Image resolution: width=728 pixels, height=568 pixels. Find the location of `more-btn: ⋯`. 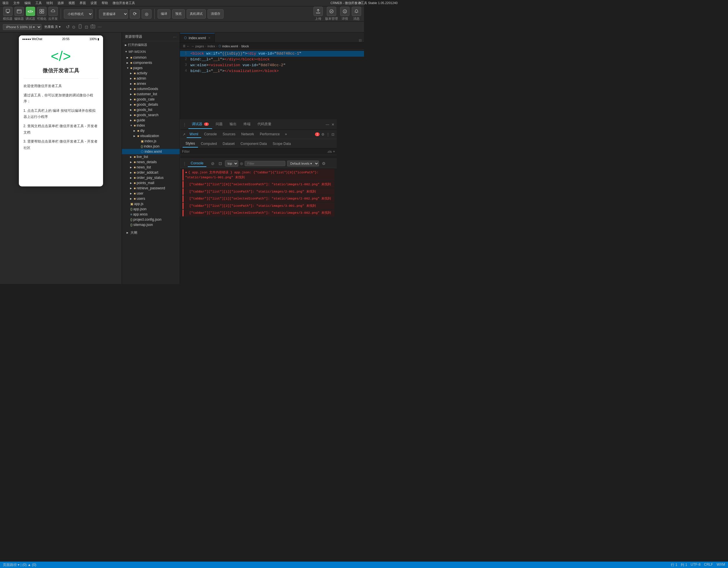

more-btn: ⋯ is located at coordinates (100, 27).